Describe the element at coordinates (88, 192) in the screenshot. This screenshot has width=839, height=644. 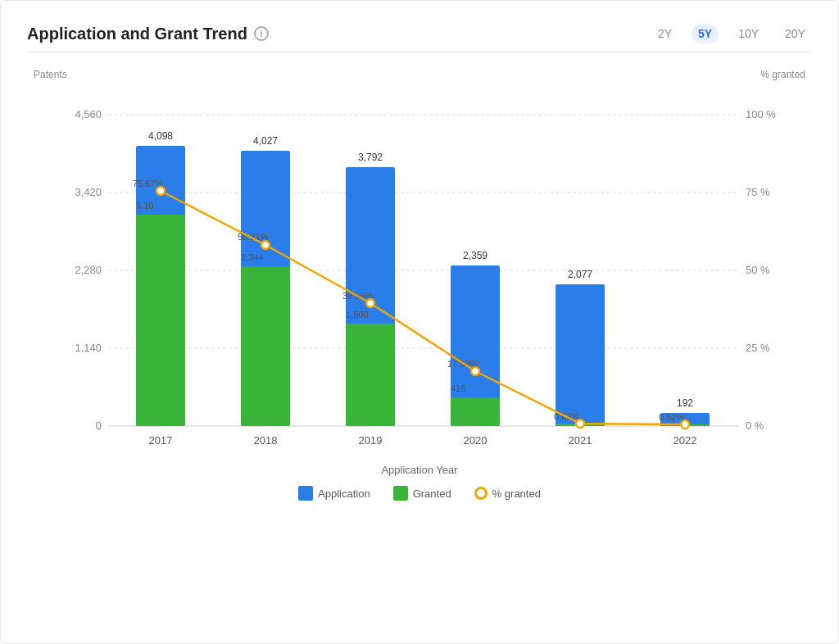
I see `svg-text: 3,420` at that location.